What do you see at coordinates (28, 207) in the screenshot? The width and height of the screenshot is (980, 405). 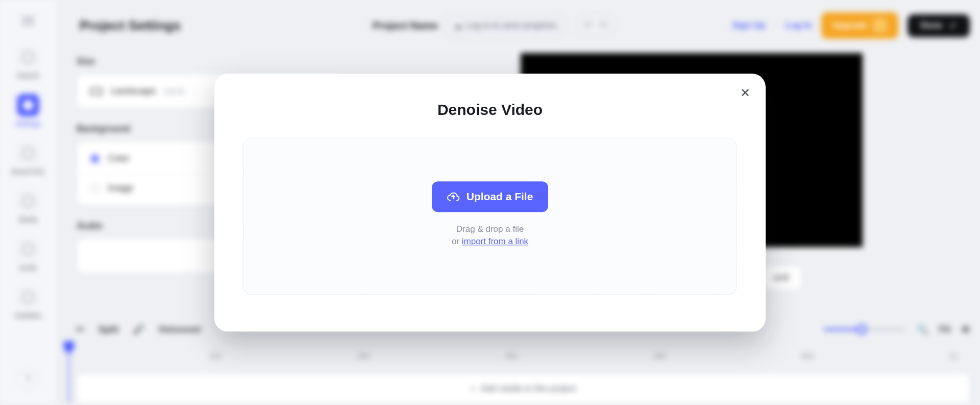 I see `sidebar-item-media: Media` at bounding box center [28, 207].